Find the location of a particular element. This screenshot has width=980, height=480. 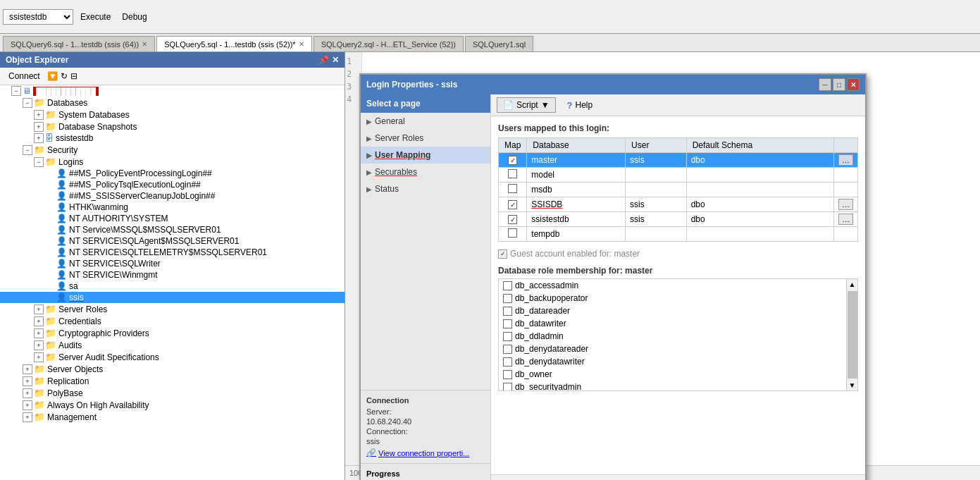

expand-management-icon: + is located at coordinates (27, 417).